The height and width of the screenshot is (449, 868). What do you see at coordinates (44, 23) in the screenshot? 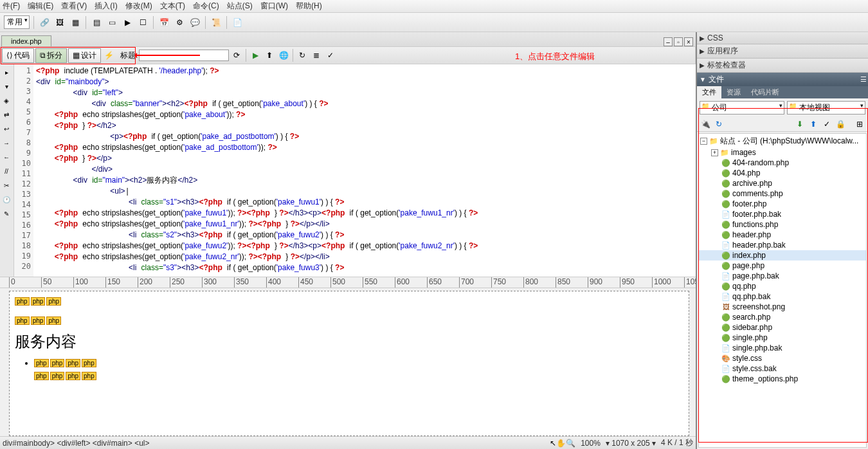
I see `link-icon: 🔗` at bounding box center [44, 23].